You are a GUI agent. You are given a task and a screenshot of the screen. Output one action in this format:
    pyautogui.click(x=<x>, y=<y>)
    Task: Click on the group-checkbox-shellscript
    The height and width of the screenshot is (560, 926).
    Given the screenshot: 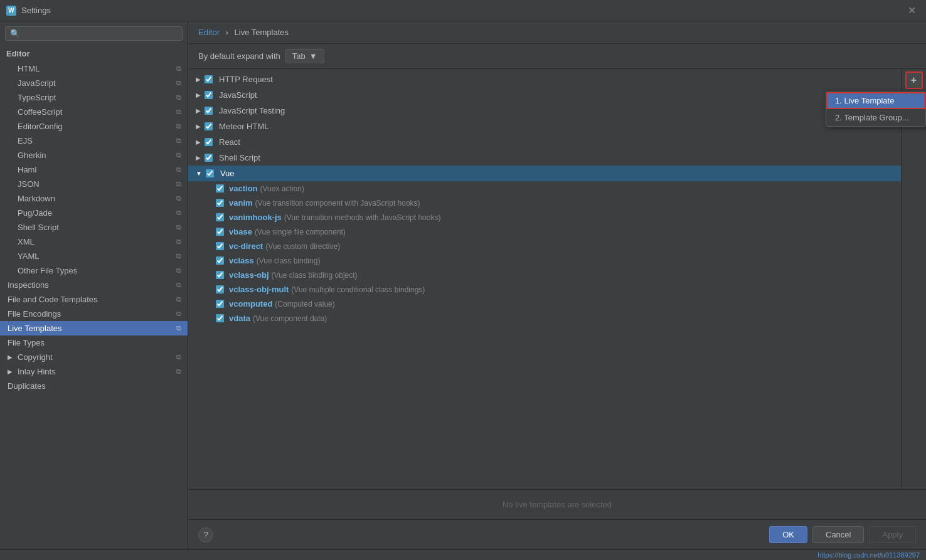 What is the action you would take?
    pyautogui.click(x=208, y=158)
    